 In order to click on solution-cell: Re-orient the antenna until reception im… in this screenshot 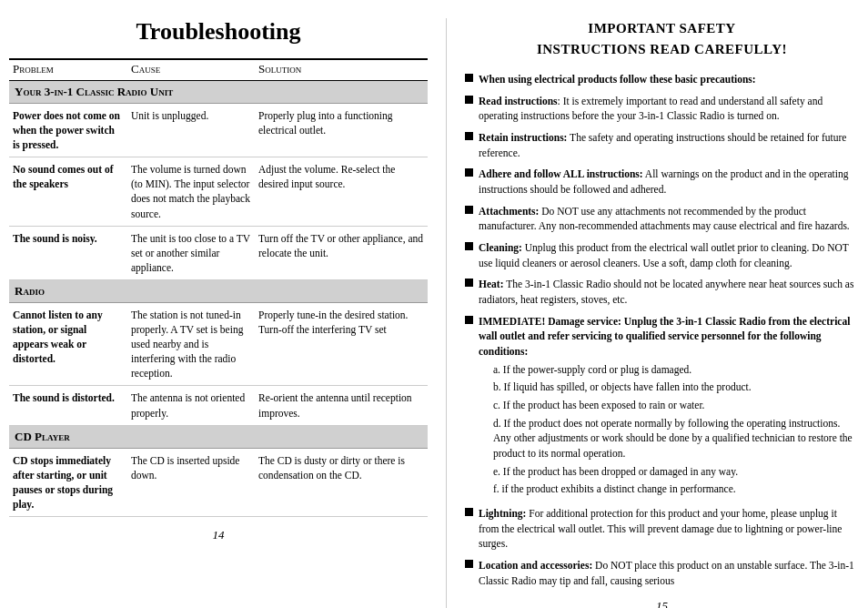, I will do `click(341, 406)`.